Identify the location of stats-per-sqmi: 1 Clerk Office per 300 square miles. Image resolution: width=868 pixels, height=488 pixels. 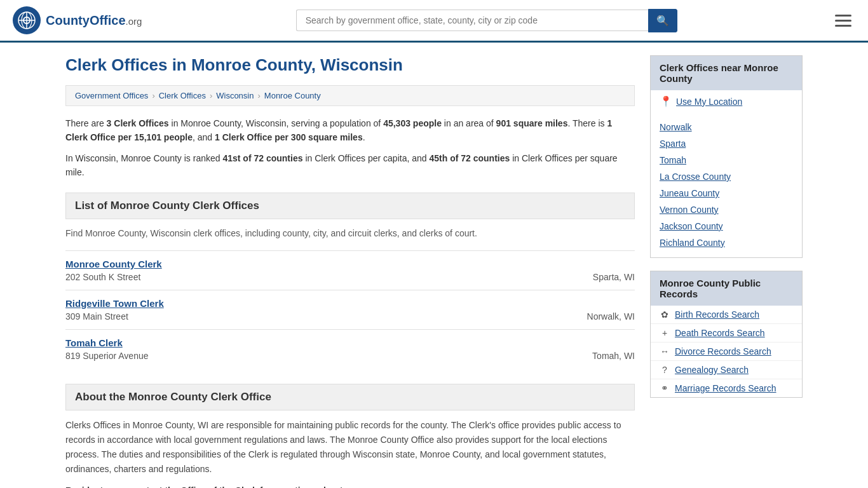
(288, 137).